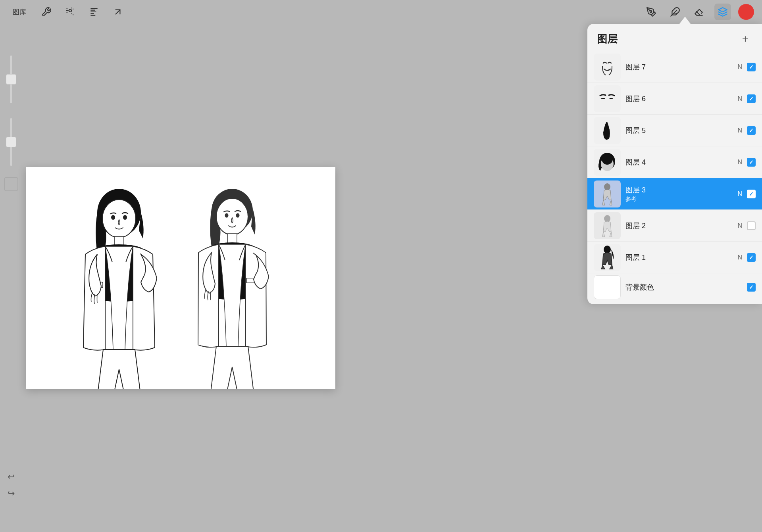  I want to click on undo-button: ↩, so click(11, 477).